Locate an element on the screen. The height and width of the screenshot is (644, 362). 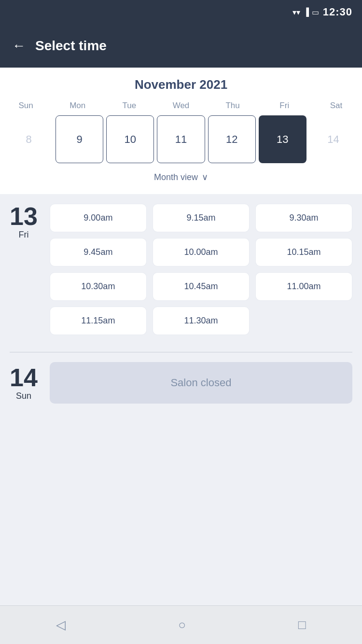
day-header-sun: Sun is located at coordinates (26, 106).